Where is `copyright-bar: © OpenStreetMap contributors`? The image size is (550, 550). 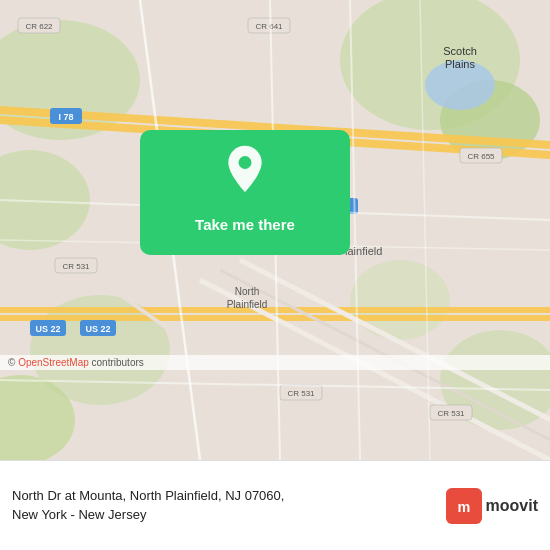 copyright-bar: © OpenStreetMap contributors is located at coordinates (275, 362).